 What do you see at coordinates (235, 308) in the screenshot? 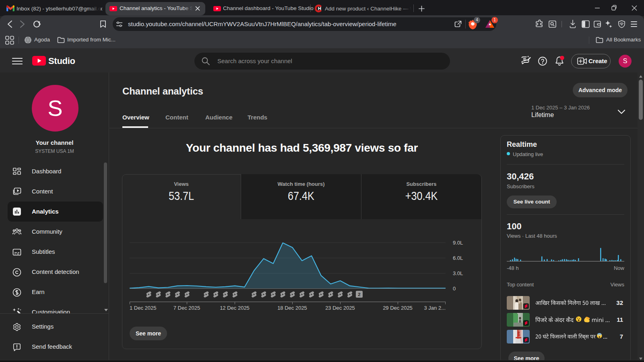
I see `svg-text: 12 Dec 2025` at bounding box center [235, 308].